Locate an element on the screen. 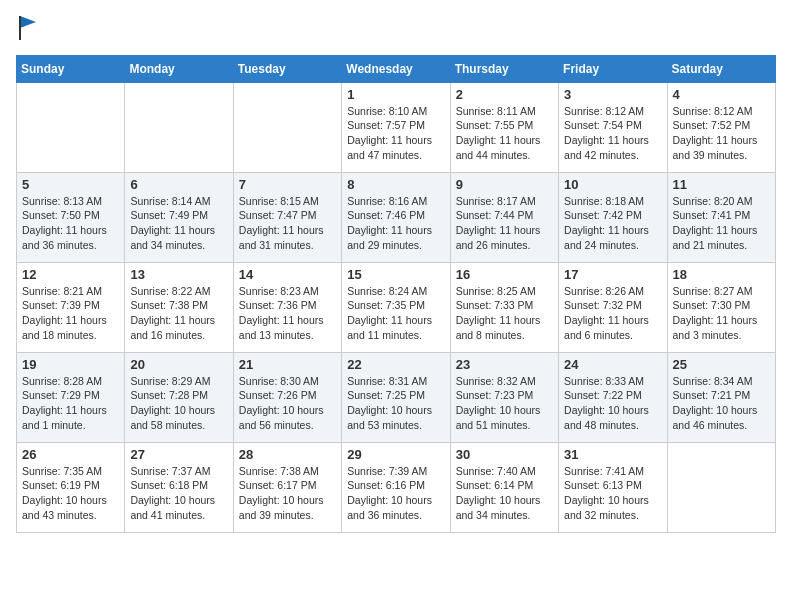 This screenshot has height=612, width=792. day-info: Sunrise: 8:11 AM Sunset: 7:55 PM Dayligh… is located at coordinates (504, 134).